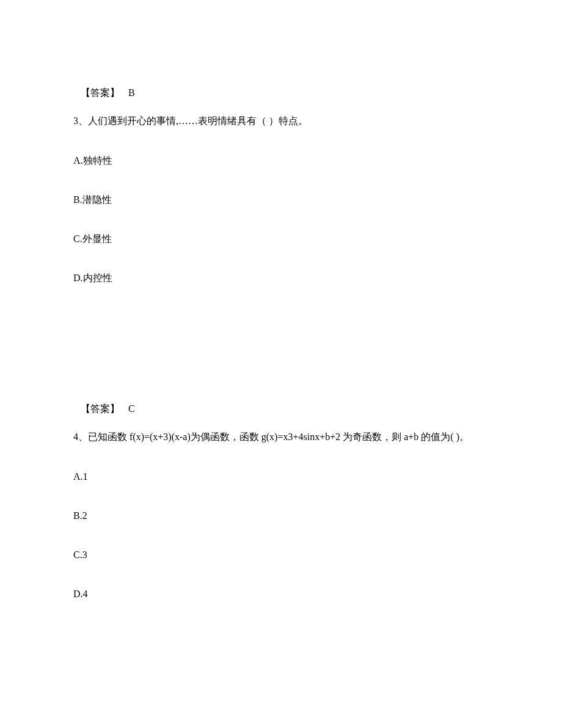 Image resolution: width=562 pixels, height=728 pixels. Describe the element at coordinates (132, 93) in the screenshot. I see `answer-value: B` at that location.